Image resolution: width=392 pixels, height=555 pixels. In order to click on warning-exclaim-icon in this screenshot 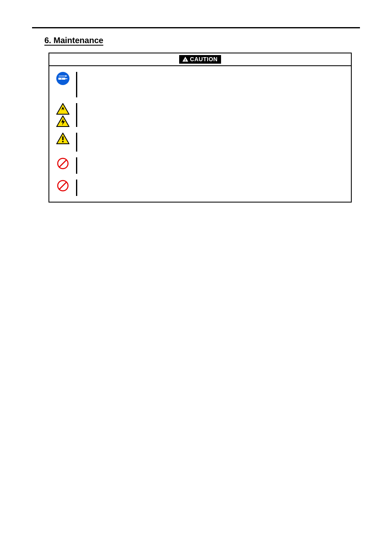, I will do `click(63, 138)`.